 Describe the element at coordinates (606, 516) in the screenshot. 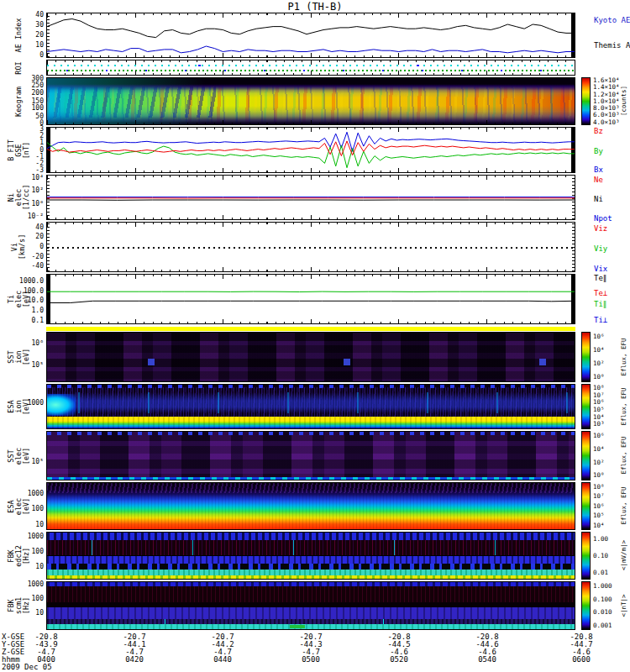

I see `cb-label: 10⁵` at that location.